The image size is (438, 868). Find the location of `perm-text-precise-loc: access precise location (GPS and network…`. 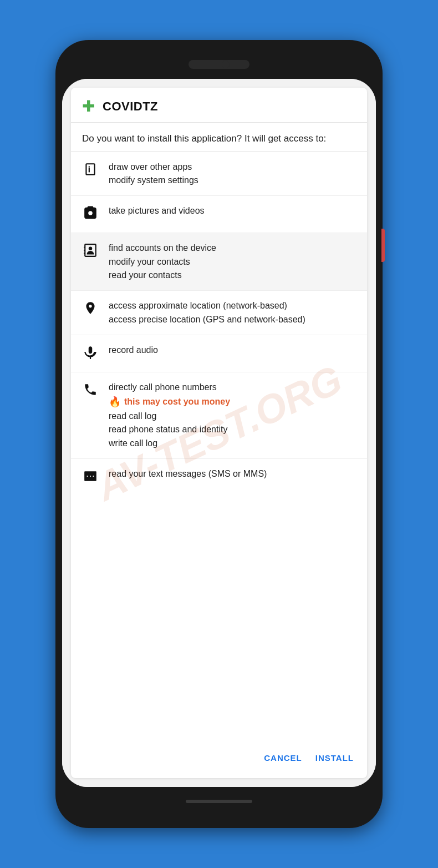

perm-text-precise-loc: access precise location (GPS and network… is located at coordinates (207, 320).